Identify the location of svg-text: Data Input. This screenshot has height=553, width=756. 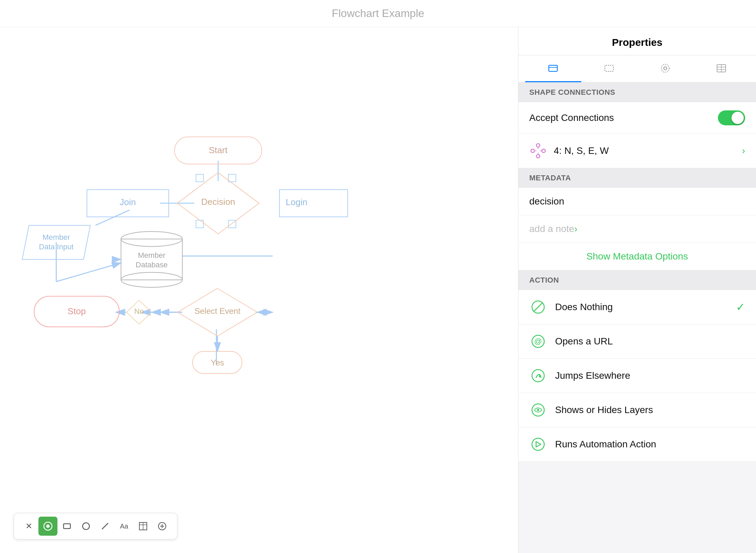
(56, 247).